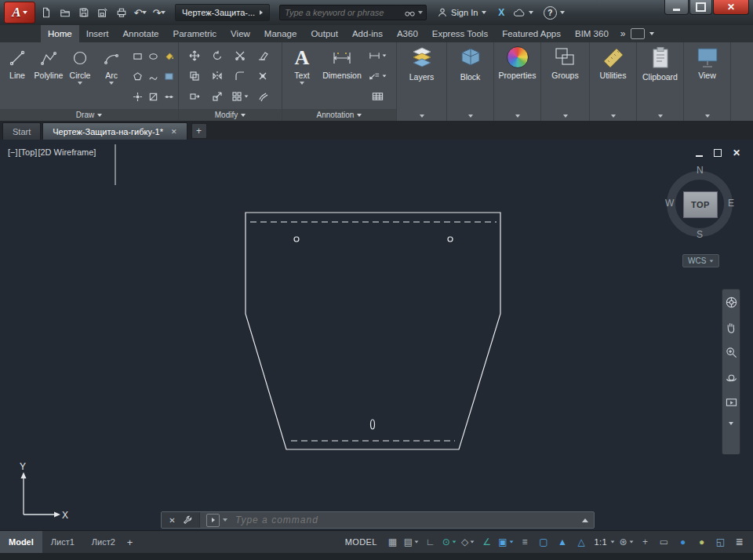 This screenshot has width=753, height=560. I want to click on file-tab-drawing: Чертеж-Защита-на-гибку-1* ✕, so click(115, 131).